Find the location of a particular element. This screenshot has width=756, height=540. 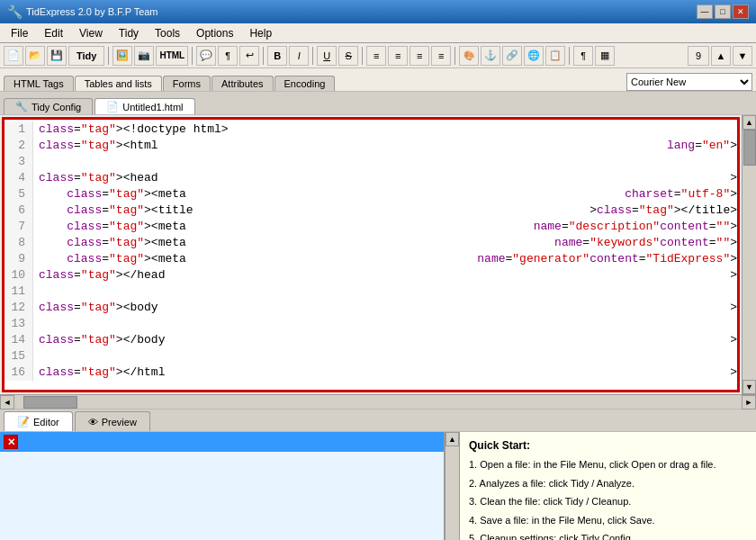

toolbar-align-center-btn: ≡ is located at coordinates (398, 56).